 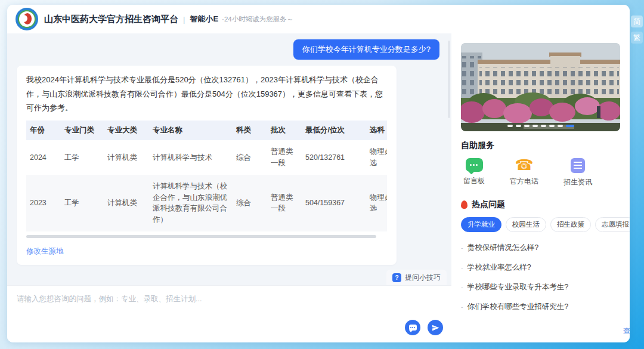 I want to click on tips-label: 提问小技巧, so click(x=423, y=278).